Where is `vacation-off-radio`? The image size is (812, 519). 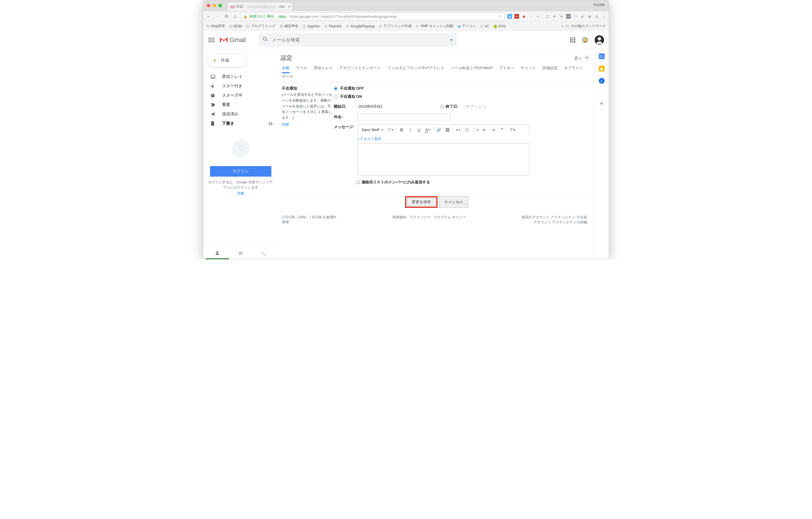 vacation-off-radio is located at coordinates (336, 89).